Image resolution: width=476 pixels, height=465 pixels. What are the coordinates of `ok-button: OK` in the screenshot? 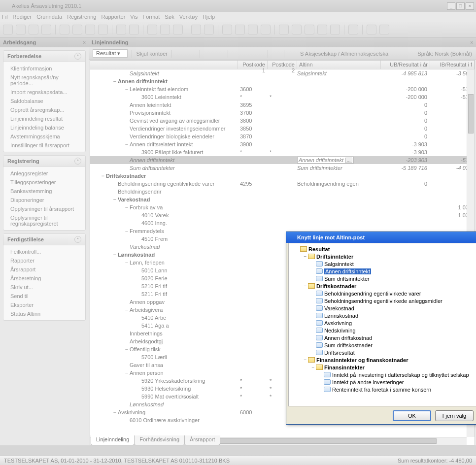 It's located at (412, 416).